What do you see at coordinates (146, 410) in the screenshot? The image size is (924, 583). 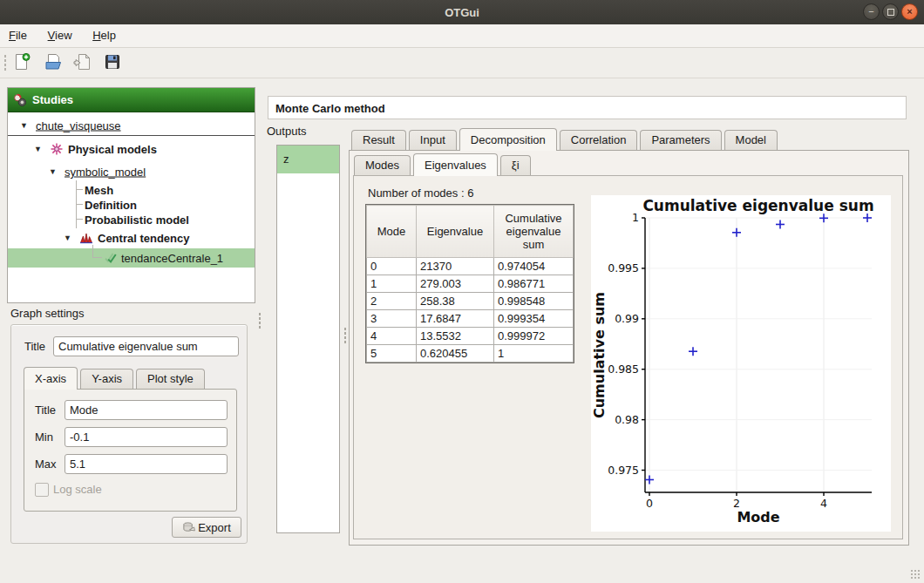 I see `xaxis-title-input` at bounding box center [146, 410].